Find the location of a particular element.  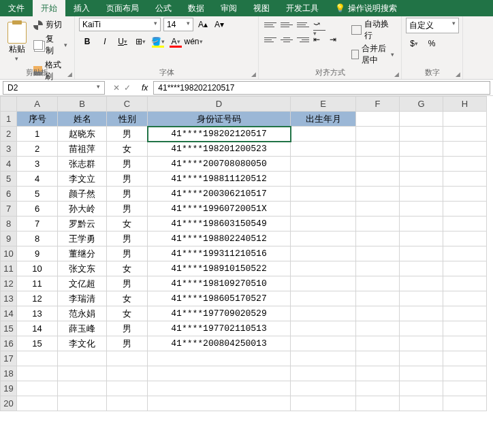

accounting-format-button: $▾ is located at coordinates (414, 44).